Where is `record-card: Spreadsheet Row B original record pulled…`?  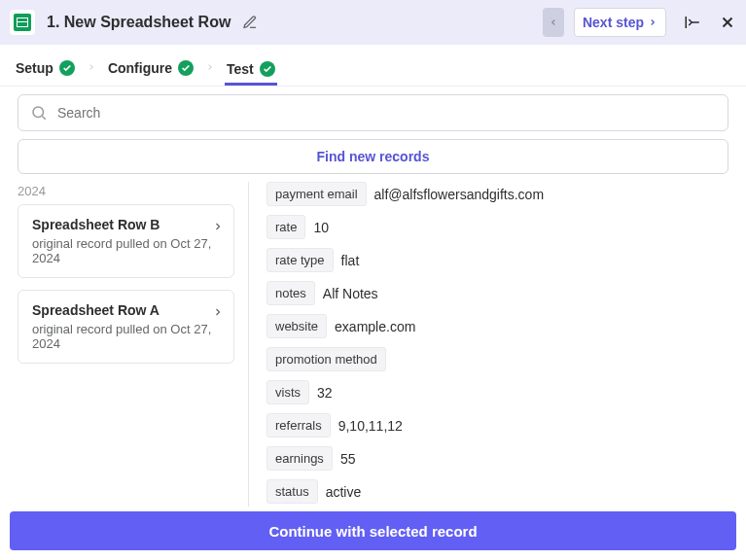
record-card: Spreadsheet Row B original record pulled… is located at coordinates (126, 241).